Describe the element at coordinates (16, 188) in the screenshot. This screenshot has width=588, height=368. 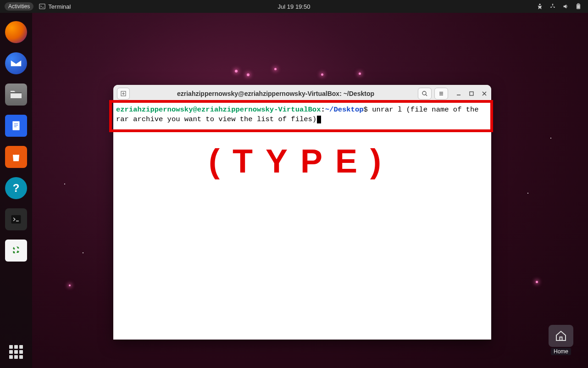
I see `dock-help: ?` at that location.